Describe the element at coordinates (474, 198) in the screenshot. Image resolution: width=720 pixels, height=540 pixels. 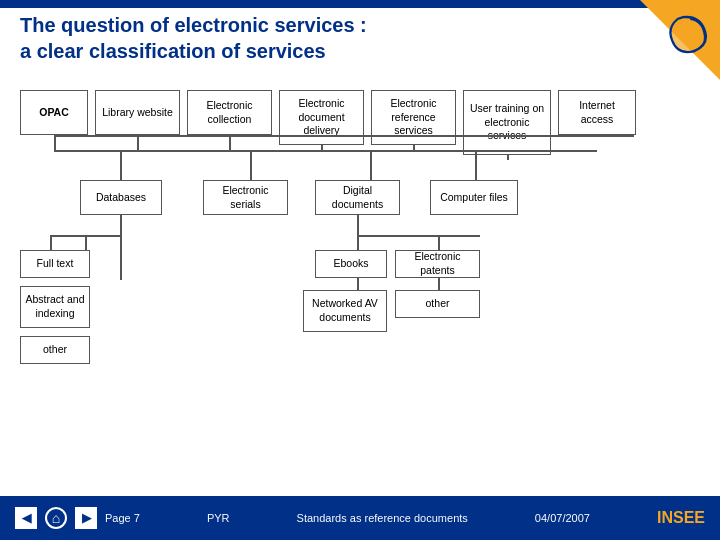
I see `box-computer-files: Computer files` at that location.